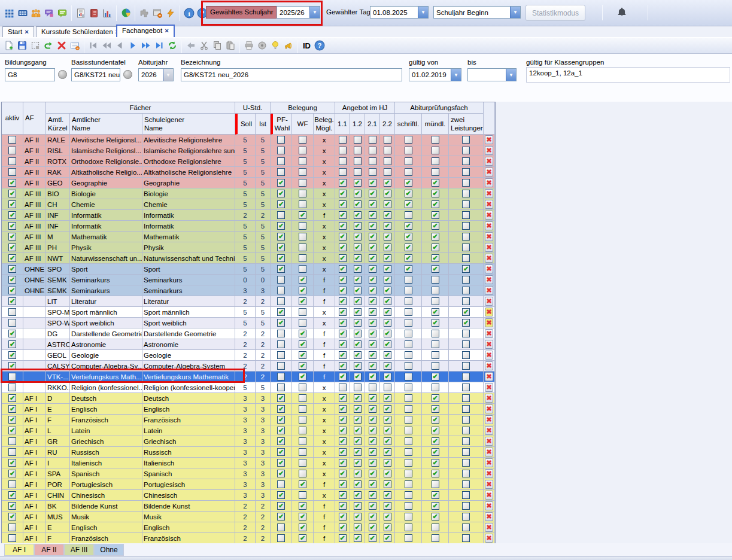 The image size is (732, 560). What do you see at coordinates (191, 45) in the screenshot?
I see `back-icon` at bounding box center [191, 45].